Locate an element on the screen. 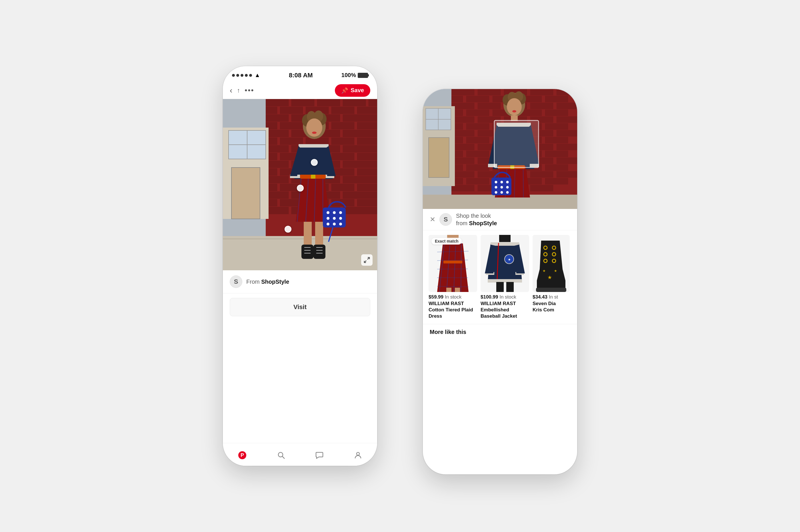 Image resolution: width=800 pixels, height=532 pixels. battery-area: 100% is located at coordinates (355, 75).